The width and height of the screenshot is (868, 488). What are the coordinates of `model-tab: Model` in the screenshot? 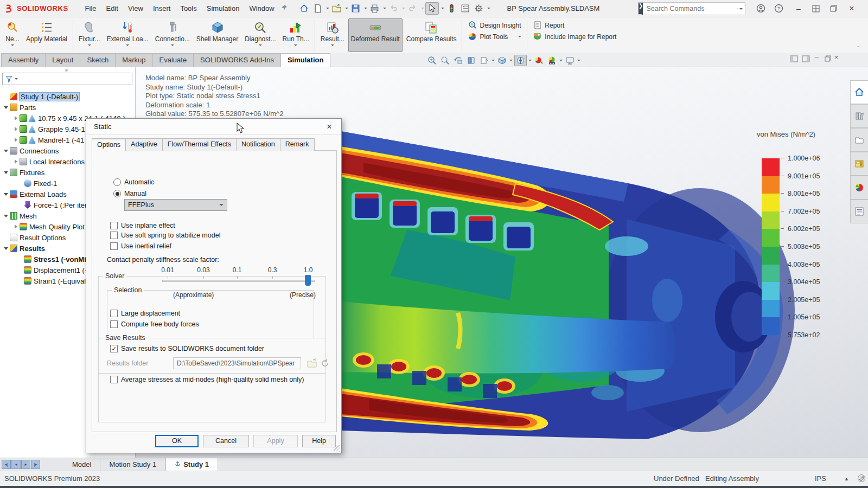 It's located at (82, 464).